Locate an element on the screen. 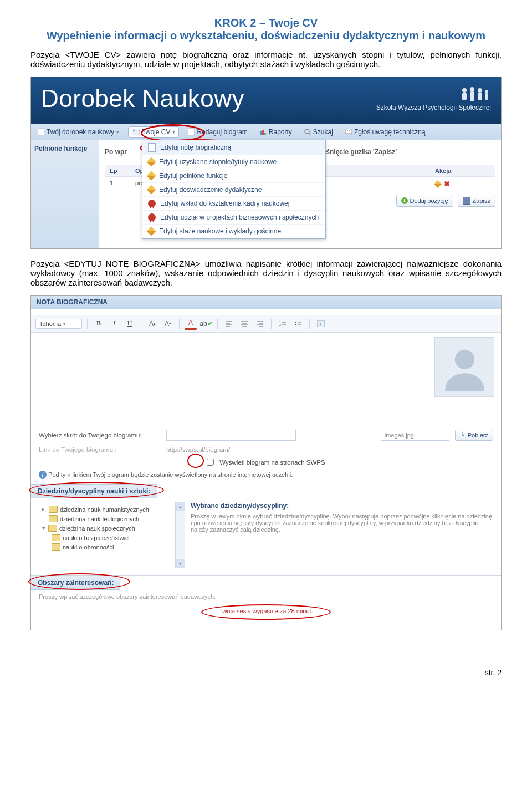 The image size is (532, 804). scroll-up: ▴ is located at coordinates (180, 507).